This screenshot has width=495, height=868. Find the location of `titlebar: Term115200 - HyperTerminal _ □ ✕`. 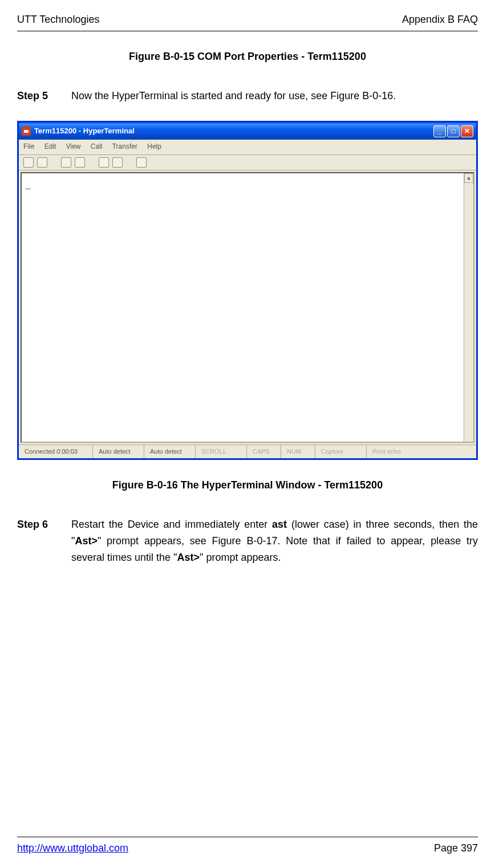

titlebar: Term115200 - HyperTerminal _ □ ✕ is located at coordinates (248, 131).